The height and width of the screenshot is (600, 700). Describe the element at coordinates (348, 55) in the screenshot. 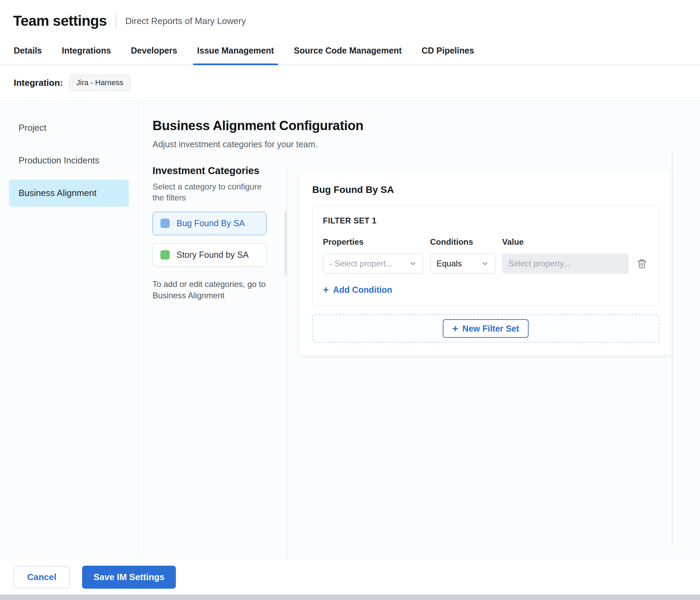

I see `tab-source-code-management: Source Code Management` at that location.